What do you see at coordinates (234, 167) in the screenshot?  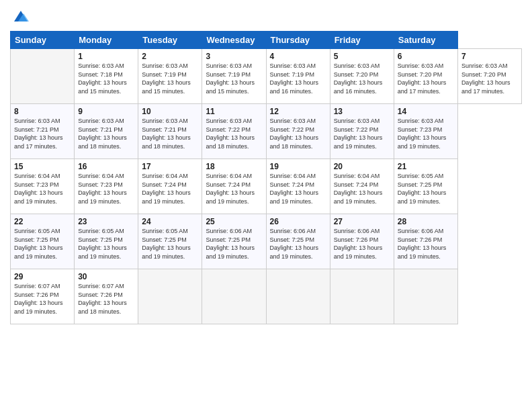 I see `day-number: 18` at bounding box center [234, 167].